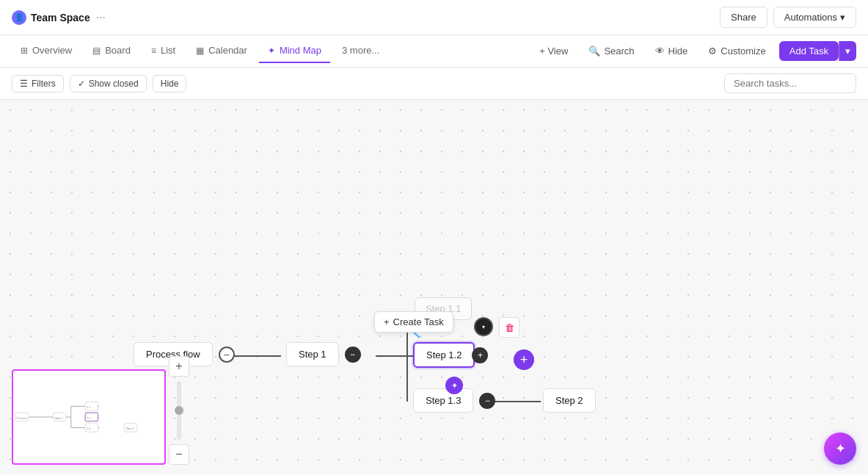  What do you see at coordinates (60, 18) in the screenshot?
I see `team-space-label: Team Space` at bounding box center [60, 18].